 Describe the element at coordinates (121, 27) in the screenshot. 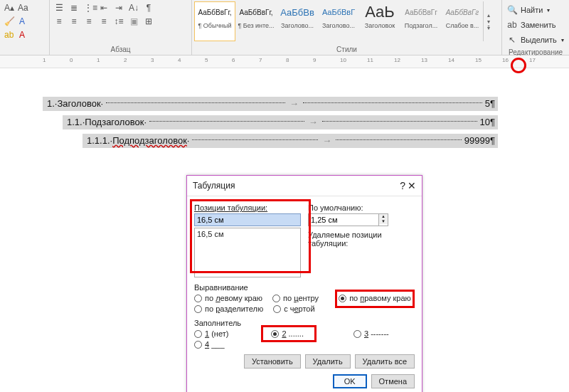

I see `paragraph-group: ☰ ≣ ⋮≡ ⇤ ⇥ A↓ ¶ ≡ ≡ ≡ ≡ ↕≡ ▣ ⊞ Абзац` at that location.